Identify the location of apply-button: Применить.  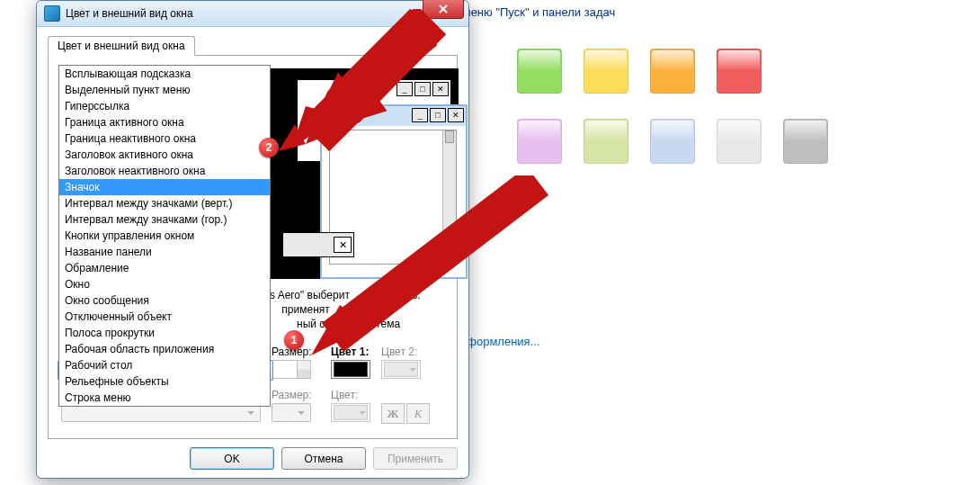
(415, 459).